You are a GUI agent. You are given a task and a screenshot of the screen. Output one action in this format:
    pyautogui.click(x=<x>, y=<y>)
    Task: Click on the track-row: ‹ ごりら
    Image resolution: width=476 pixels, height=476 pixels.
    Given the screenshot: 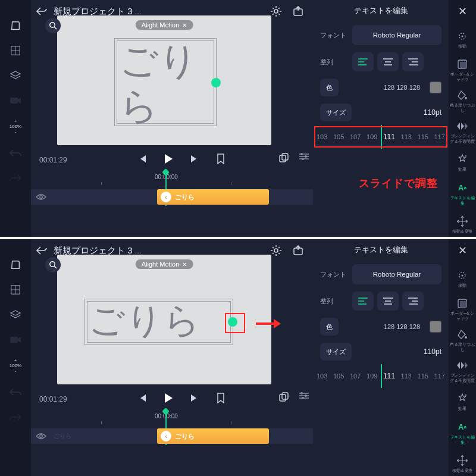 What is the action you would take?
    pyautogui.click(x=172, y=197)
    